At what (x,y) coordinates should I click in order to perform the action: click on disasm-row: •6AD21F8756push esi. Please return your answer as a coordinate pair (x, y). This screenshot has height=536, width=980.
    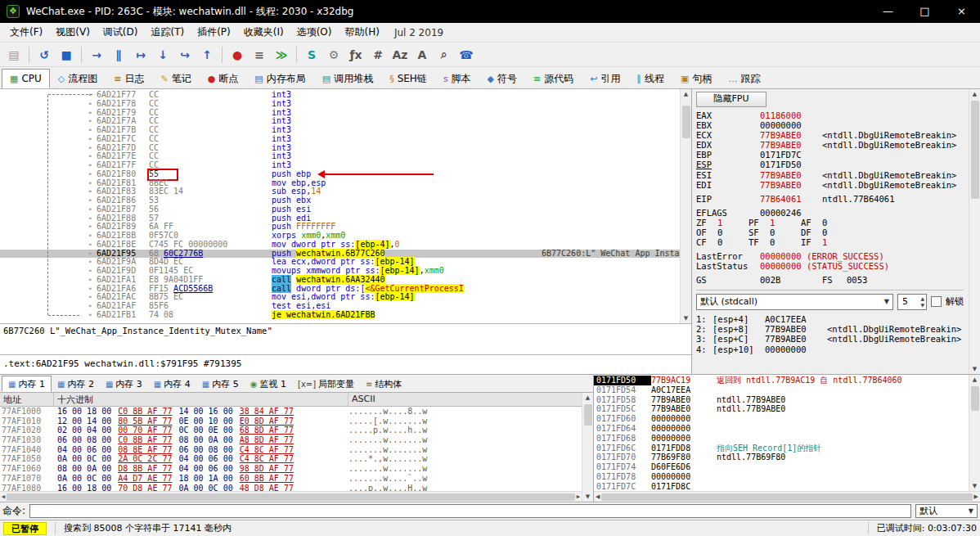
    Looking at the image, I should click on (340, 209).